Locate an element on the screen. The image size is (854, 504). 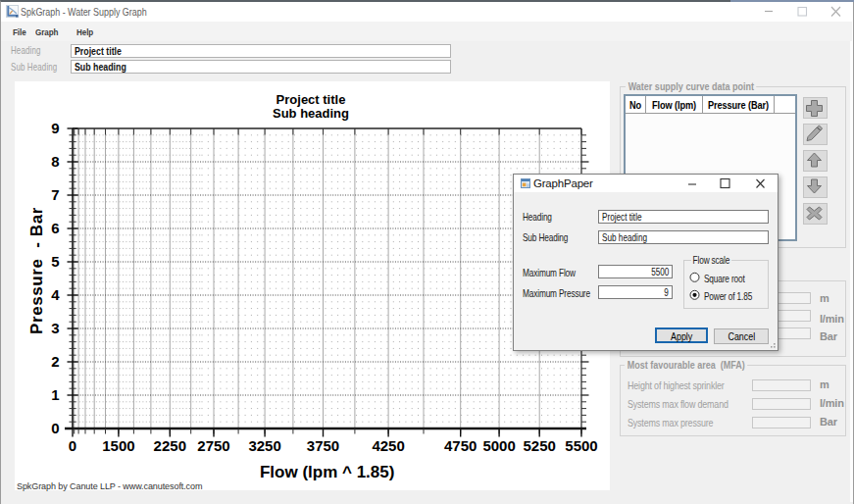
svg-text: 4 is located at coordinates (55, 294).